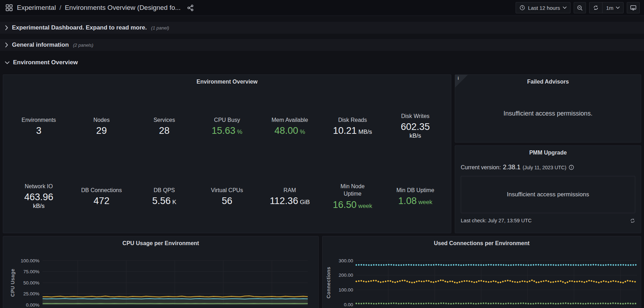 The height and width of the screenshot is (308, 644). What do you see at coordinates (83, 45) in the screenshot?
I see `row-panel-count: (2 panels)` at bounding box center [83, 45].